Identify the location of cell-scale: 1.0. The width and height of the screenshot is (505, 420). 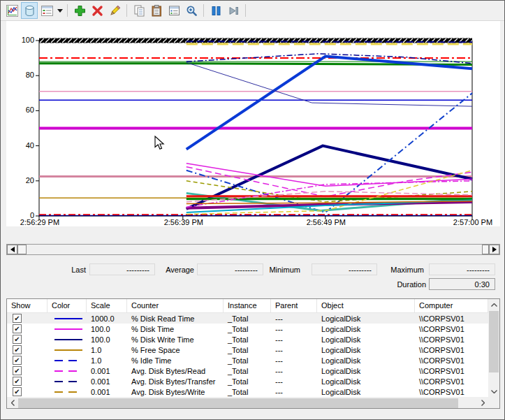
(107, 350).